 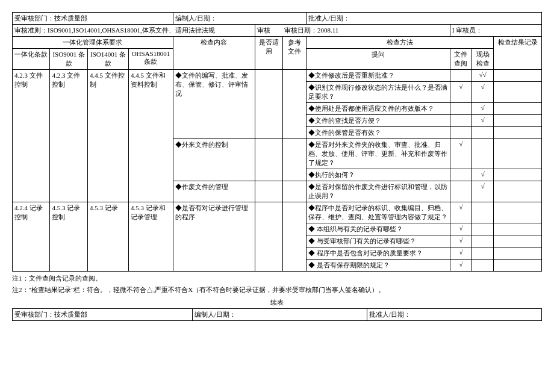 I want to click on th-group2: 检查方法, so click(x=400, y=43).